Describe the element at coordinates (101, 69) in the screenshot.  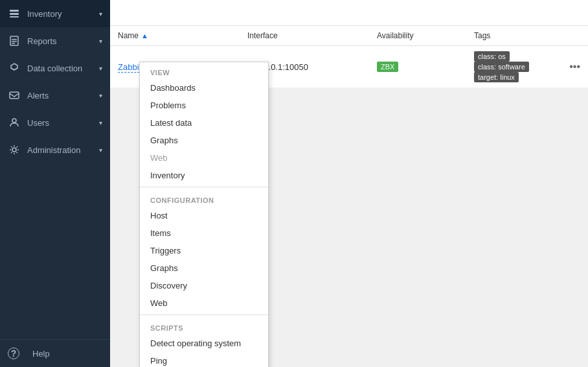
I see `sidebar-arrow-data-collection: ▾` at that location.